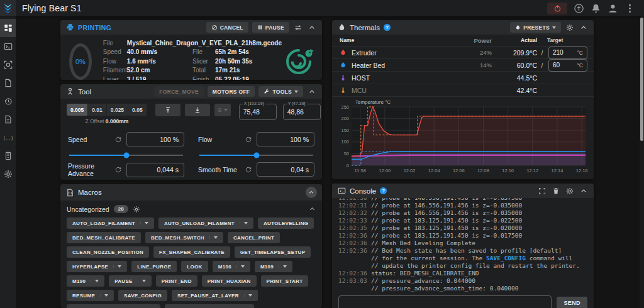 The height and width of the screenshot is (308, 644). I want to click on bell-icon, so click(596, 9).